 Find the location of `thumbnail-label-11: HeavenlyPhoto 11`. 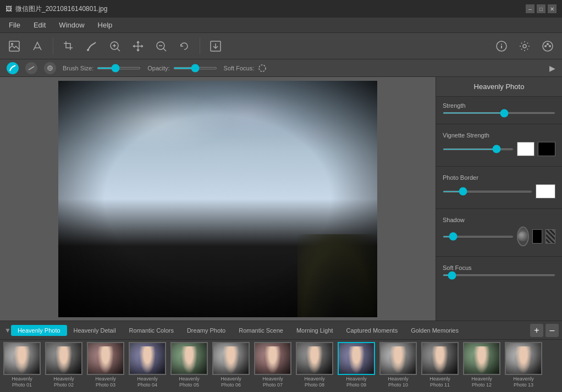

thumbnail-label-11: HeavenlyPhoto 11 is located at coordinates (440, 382).